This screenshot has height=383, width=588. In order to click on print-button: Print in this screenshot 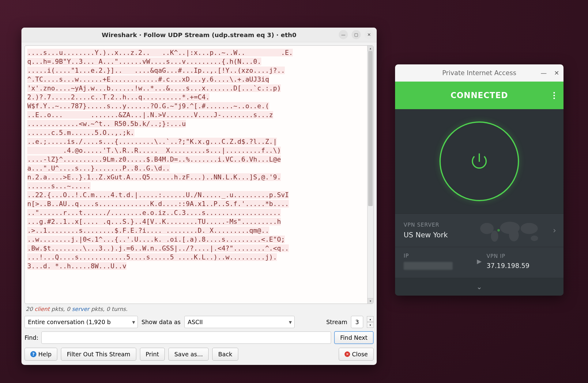, I will do `click(153, 354)`.